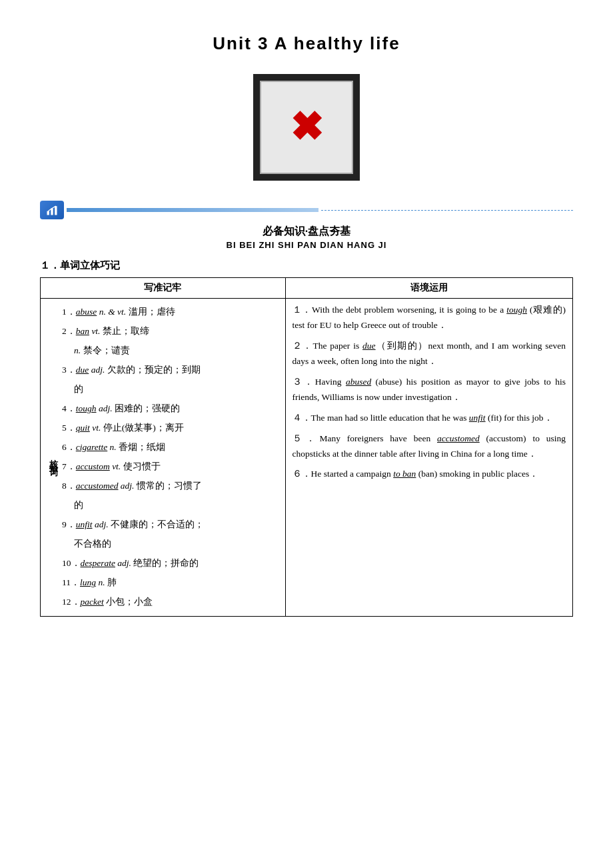 Image resolution: width=613 pixels, height=868 pixels. Describe the element at coordinates (83, 331) in the screenshot. I see `word-ban: ban` at that location.